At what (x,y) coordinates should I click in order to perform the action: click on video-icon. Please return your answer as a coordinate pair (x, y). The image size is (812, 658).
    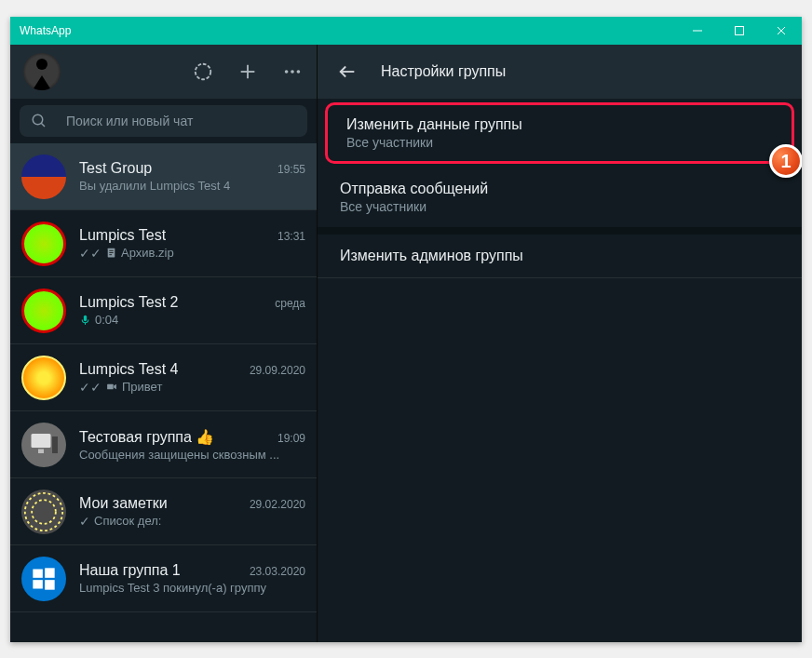
    Looking at the image, I should click on (112, 387).